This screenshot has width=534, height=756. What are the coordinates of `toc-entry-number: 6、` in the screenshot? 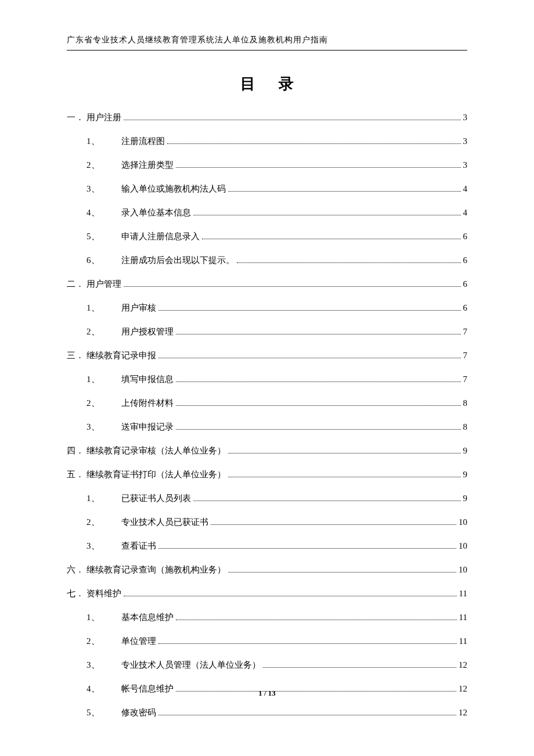 It's located at (104, 260).